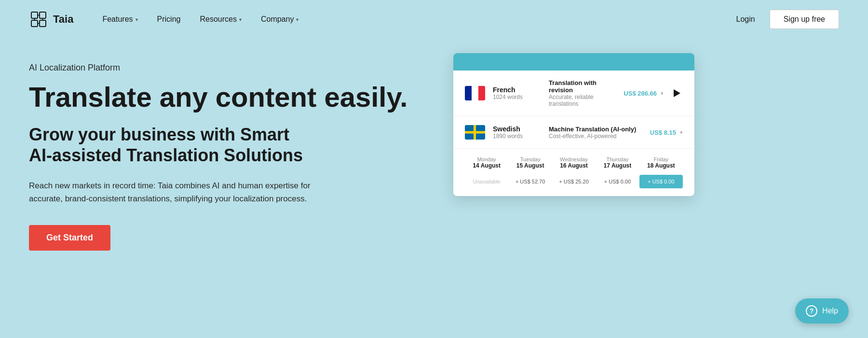 Image resolution: width=868 pixels, height=338 pixels. Describe the element at coordinates (220, 19) in the screenshot. I see `nav-resources: Resources ▾` at that location.